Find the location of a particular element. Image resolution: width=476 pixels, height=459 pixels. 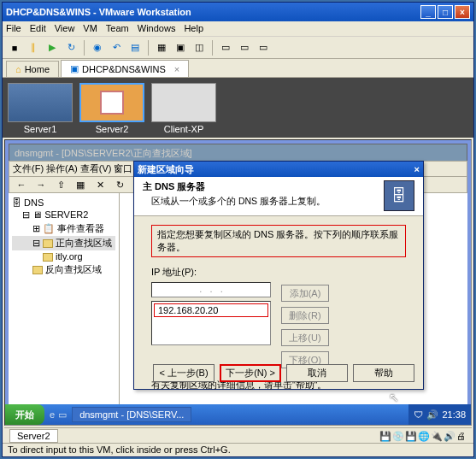

ip-label: IP 地址(P): is located at coordinates (279, 272).